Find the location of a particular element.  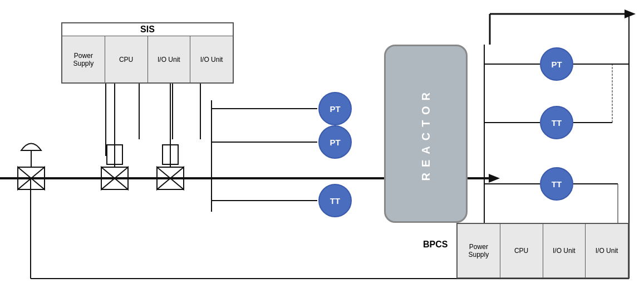

bpcs-label: BPCS is located at coordinates (435, 245).